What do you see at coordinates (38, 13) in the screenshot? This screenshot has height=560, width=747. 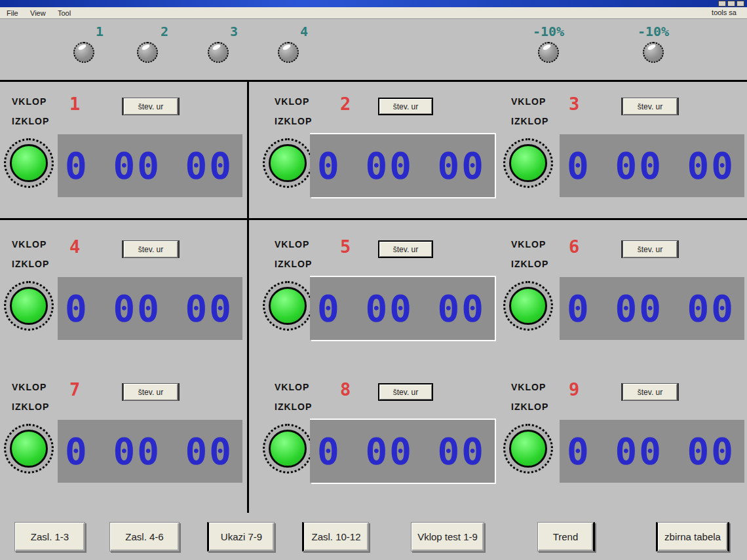 I see `menu-view: View` at bounding box center [38, 13].